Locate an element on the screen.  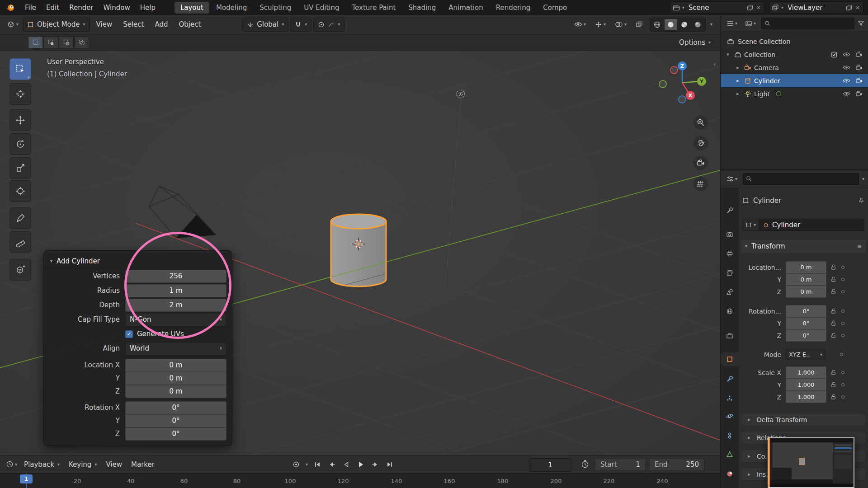
show-hide-dropdown: ▾ is located at coordinates (580, 24).